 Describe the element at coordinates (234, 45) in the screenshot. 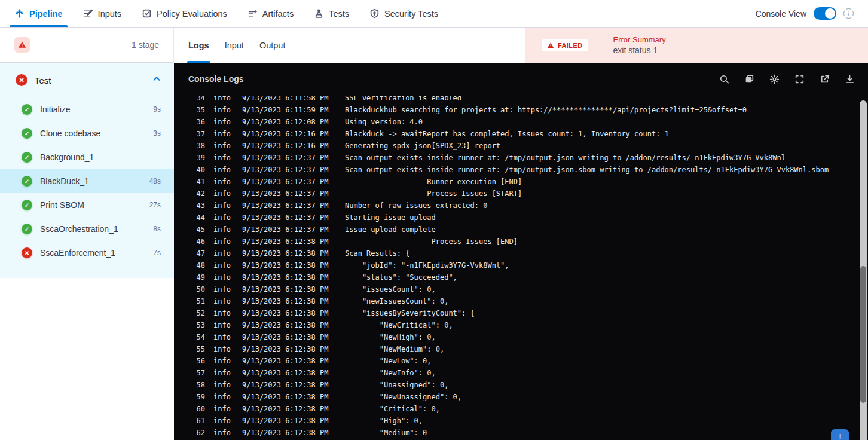

I see `tab-input: Input` at that location.